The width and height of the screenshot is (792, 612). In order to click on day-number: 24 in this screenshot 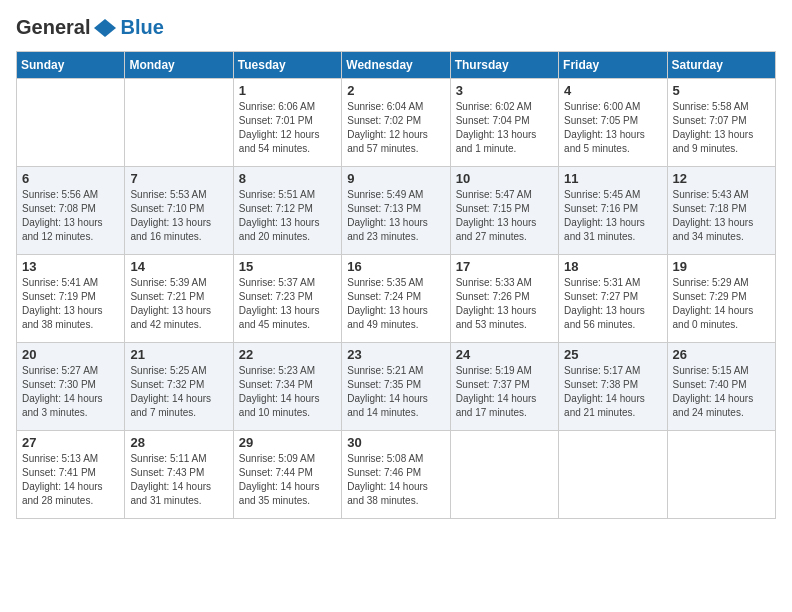, I will do `click(504, 354)`.